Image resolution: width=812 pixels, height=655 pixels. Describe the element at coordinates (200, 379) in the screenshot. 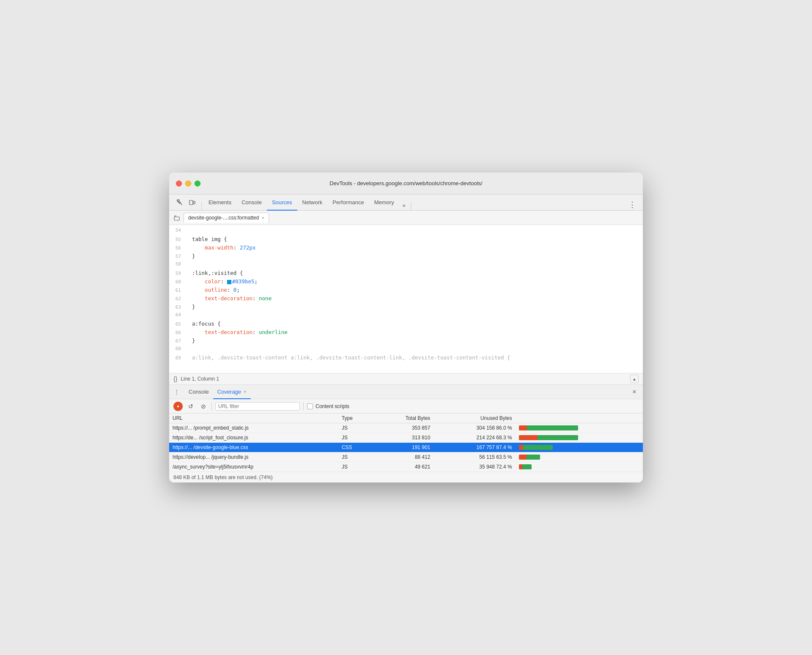

I see `cursor-position: Line 1, Column 1` at that location.